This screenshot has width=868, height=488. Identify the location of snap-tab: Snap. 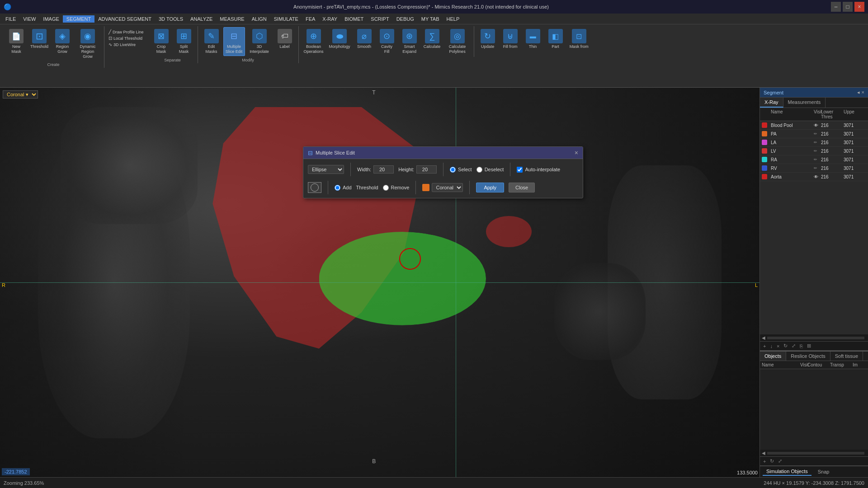
(824, 472).